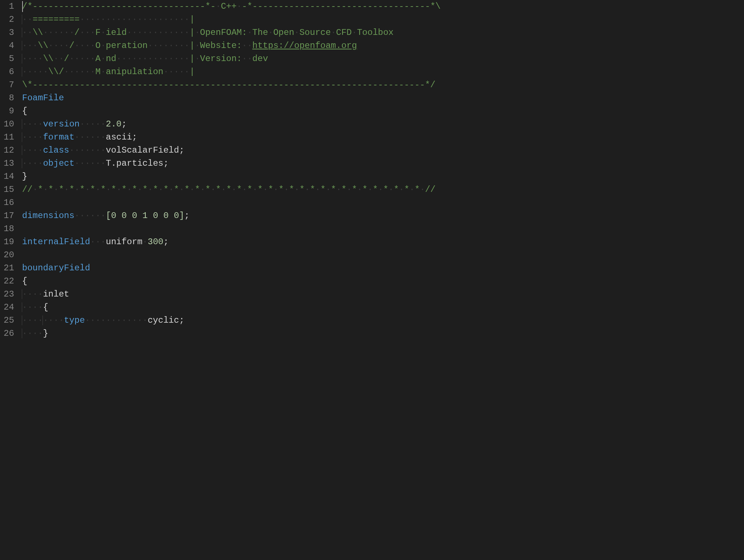 The image size is (744, 560). I want to click on line-number: 6, so click(9, 72).